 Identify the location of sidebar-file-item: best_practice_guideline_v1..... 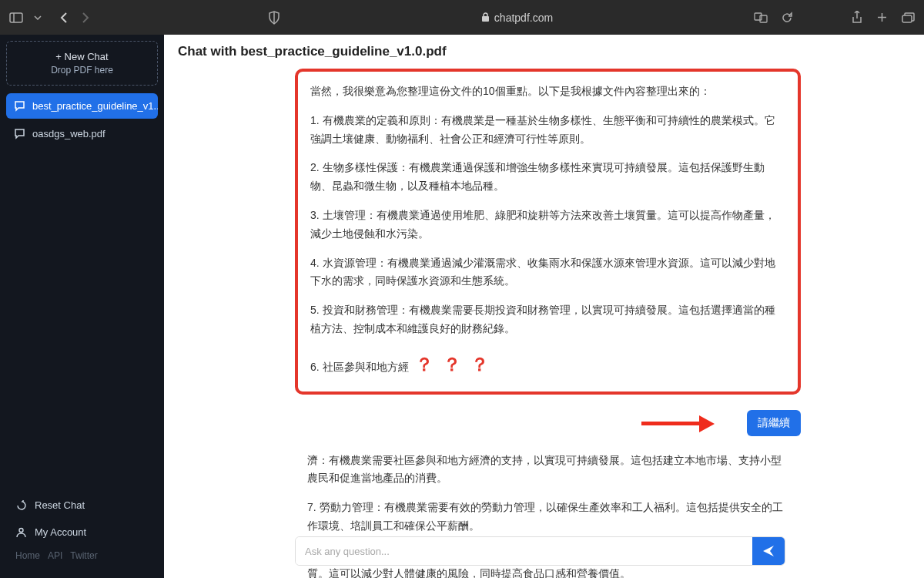
(82, 106).